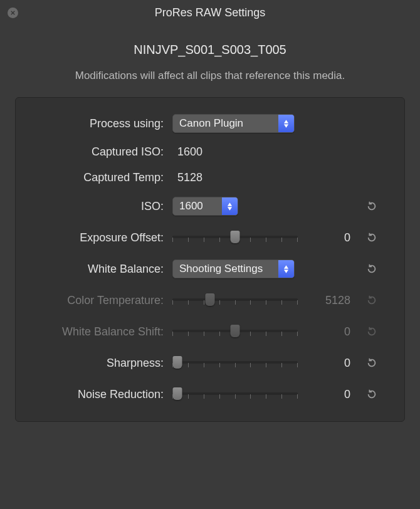 Image resolution: width=420 pixels, height=509 pixels. What do you see at coordinates (210, 13) in the screenshot?
I see `window-title: ProRes RAW Settings` at bounding box center [210, 13].